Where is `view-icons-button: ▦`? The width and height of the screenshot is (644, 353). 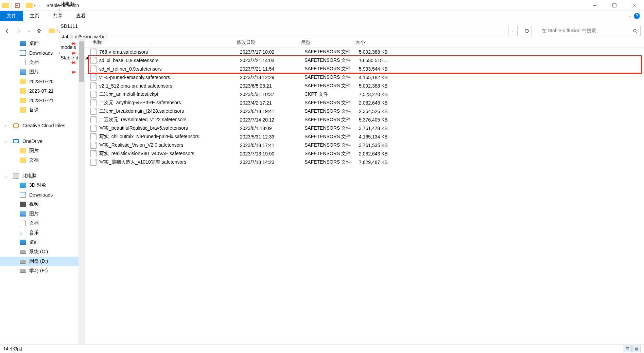
view-icons-button: ▦ is located at coordinates (637, 349).